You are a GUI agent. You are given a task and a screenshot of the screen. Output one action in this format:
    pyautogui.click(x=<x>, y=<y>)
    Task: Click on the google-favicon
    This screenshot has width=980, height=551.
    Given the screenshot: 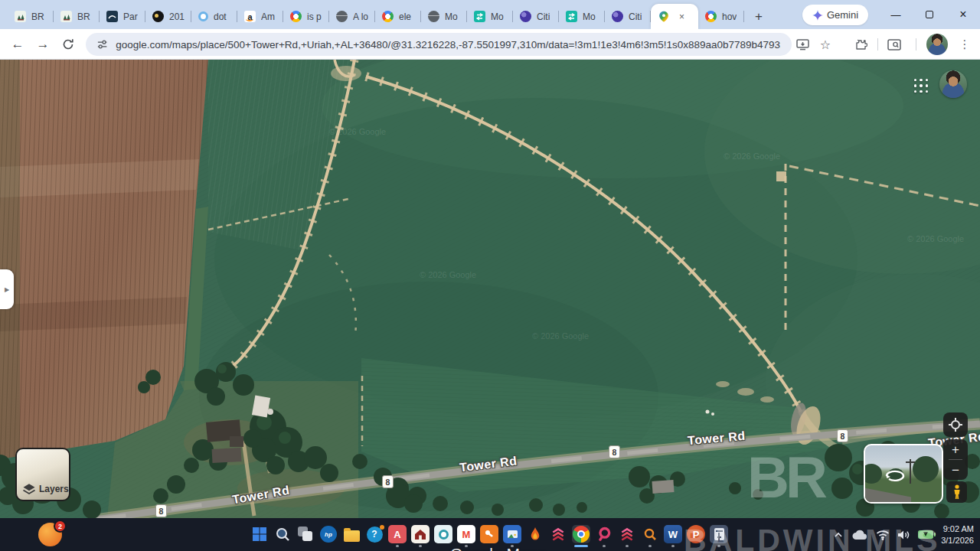 What is the action you would take?
    pyautogui.click(x=387, y=17)
    